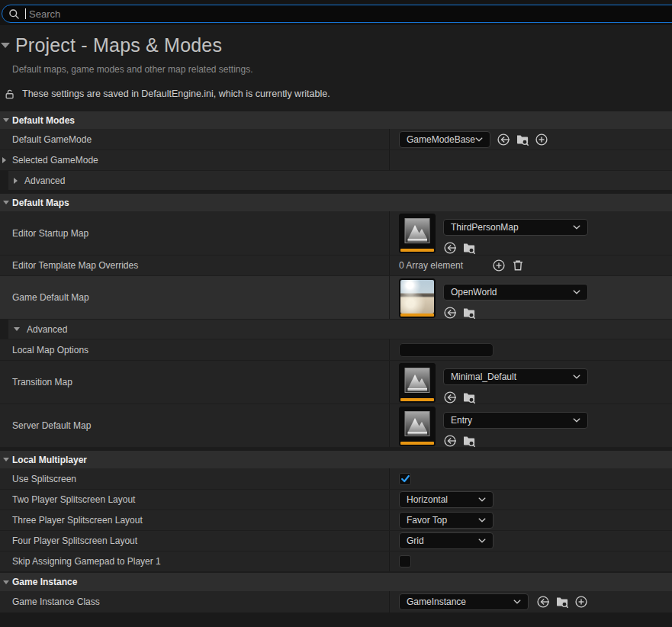  I want to click on text-cursor, so click(26, 14).